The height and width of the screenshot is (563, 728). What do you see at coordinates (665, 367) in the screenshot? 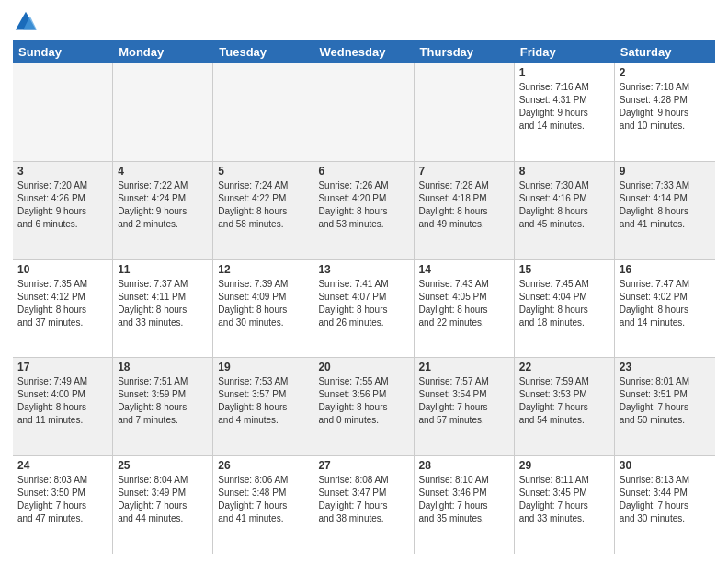
I see `day-number: 23` at bounding box center [665, 367].